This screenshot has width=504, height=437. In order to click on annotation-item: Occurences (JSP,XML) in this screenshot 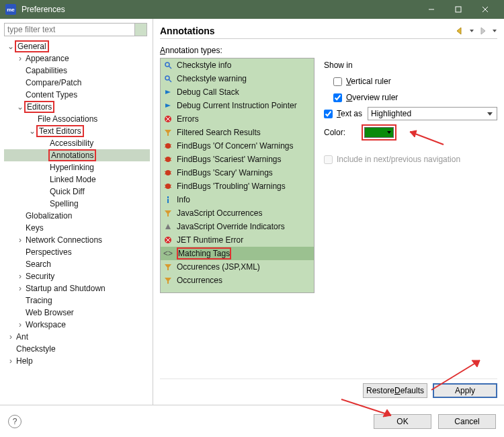, I will do `click(237, 267)`.